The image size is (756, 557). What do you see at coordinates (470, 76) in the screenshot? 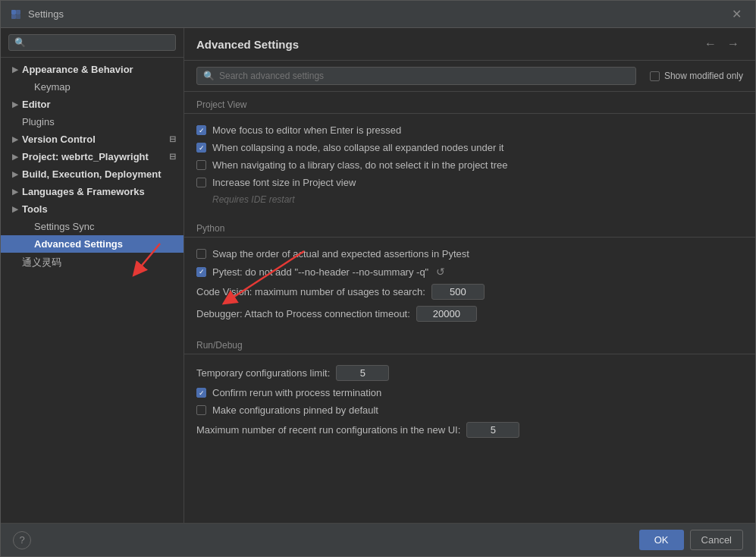
I see `search-bar-row: 🔍 Show modified only` at bounding box center [470, 76].